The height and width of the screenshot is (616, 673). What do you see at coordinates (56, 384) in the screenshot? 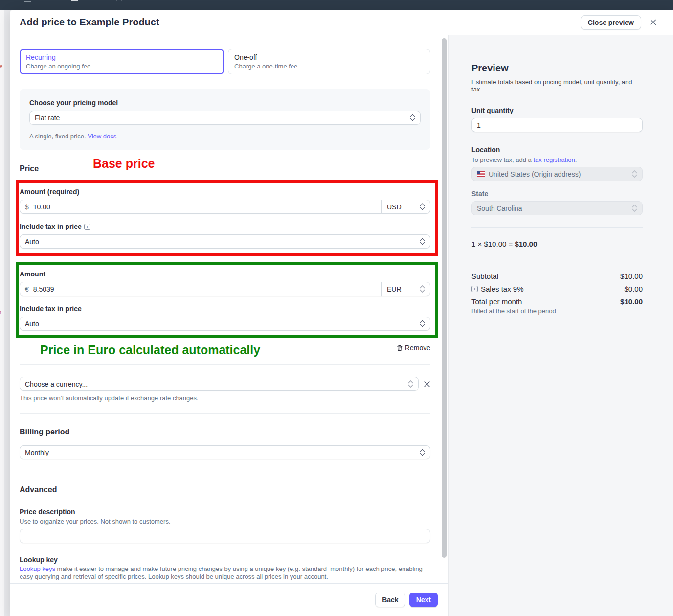
I see `choose-currency-placeholder: Choose a currency...` at bounding box center [56, 384].